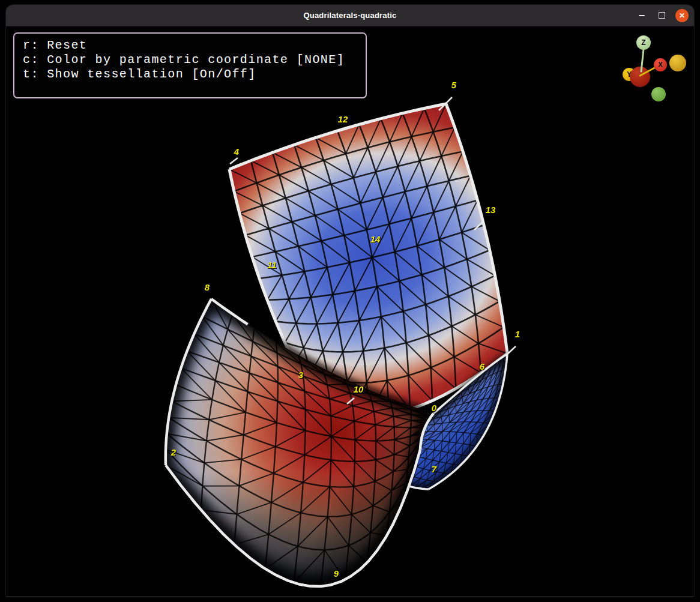 The image size is (700, 602). What do you see at coordinates (682, 16) in the screenshot?
I see `close-button: ✕` at bounding box center [682, 16].